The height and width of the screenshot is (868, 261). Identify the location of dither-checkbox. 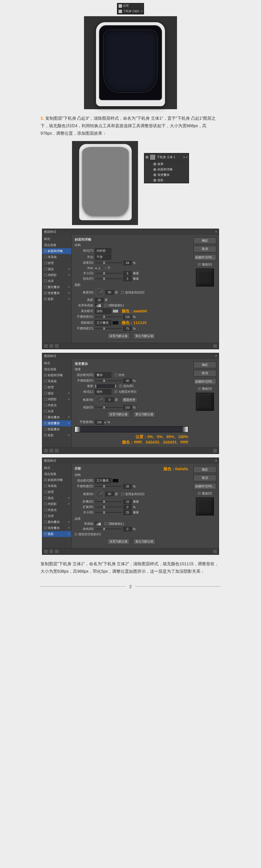
(116, 375).